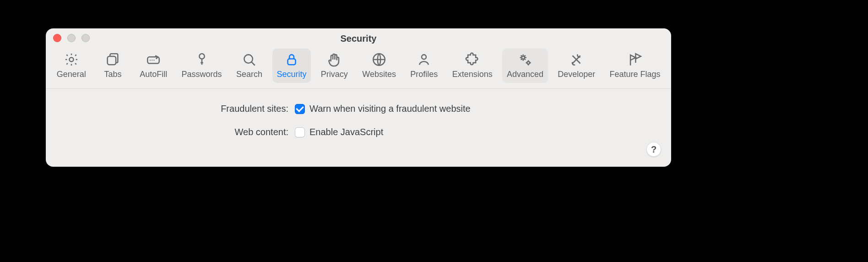 This screenshot has width=868, height=262. What do you see at coordinates (635, 60) in the screenshot?
I see `flags-icon` at bounding box center [635, 60].